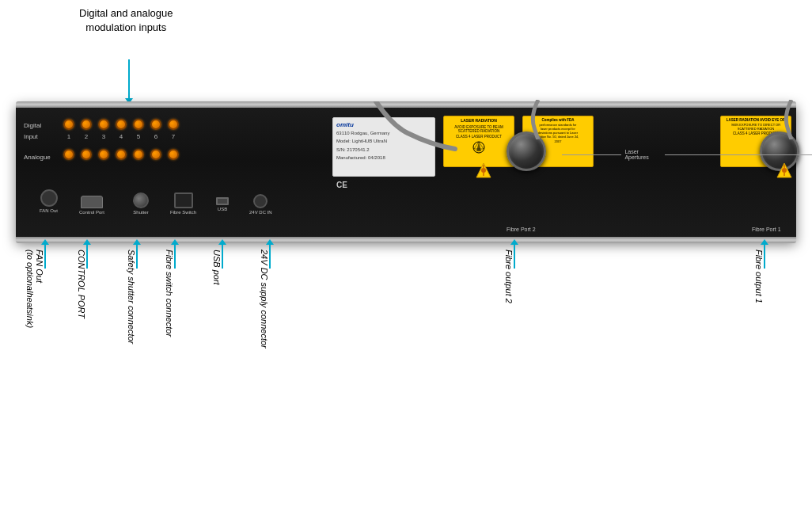  I want to click on usb-arrow-line, so click(222, 257).